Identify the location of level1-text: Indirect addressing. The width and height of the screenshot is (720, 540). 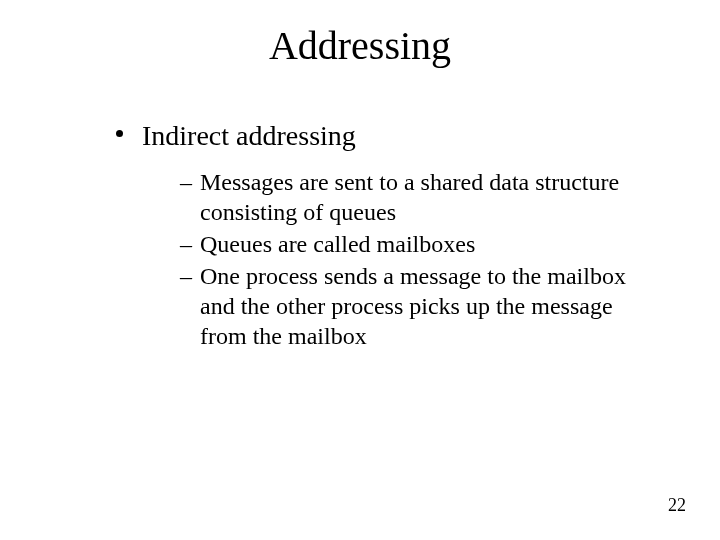
(249, 136).